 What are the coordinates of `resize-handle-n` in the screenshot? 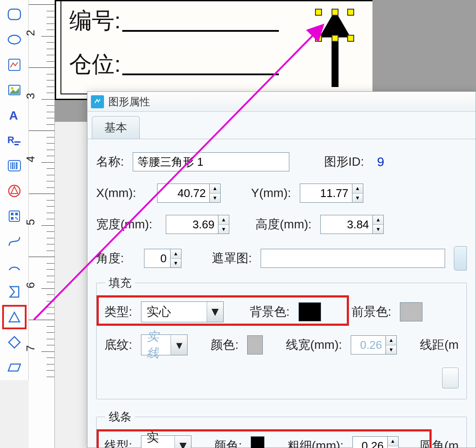 It's located at (335, 12).